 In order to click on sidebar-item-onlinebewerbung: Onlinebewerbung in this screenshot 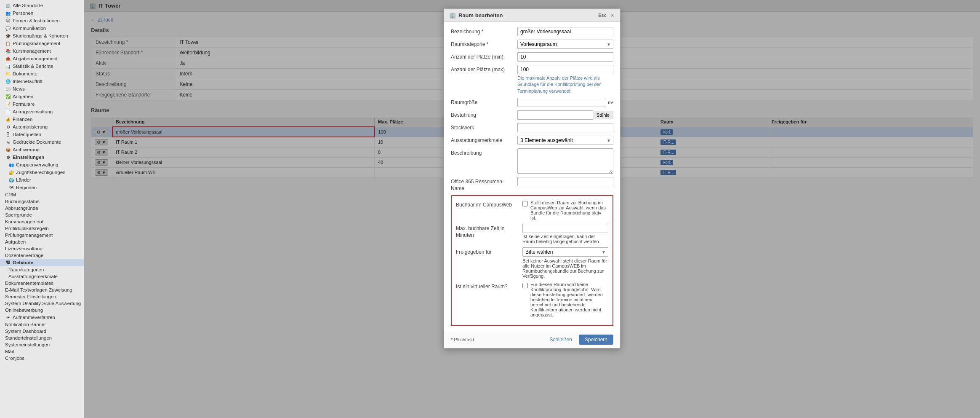, I will do `click(42, 310)`.